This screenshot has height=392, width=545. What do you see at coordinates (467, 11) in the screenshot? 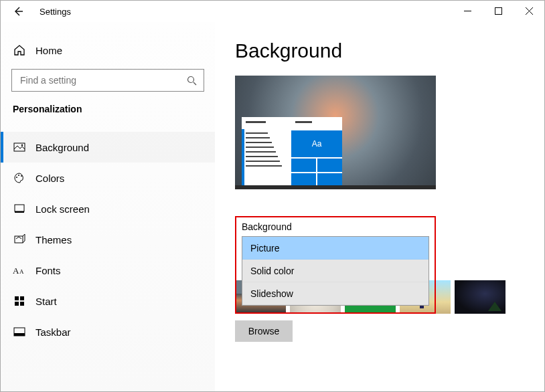
I see `minimize-icon` at bounding box center [467, 11].